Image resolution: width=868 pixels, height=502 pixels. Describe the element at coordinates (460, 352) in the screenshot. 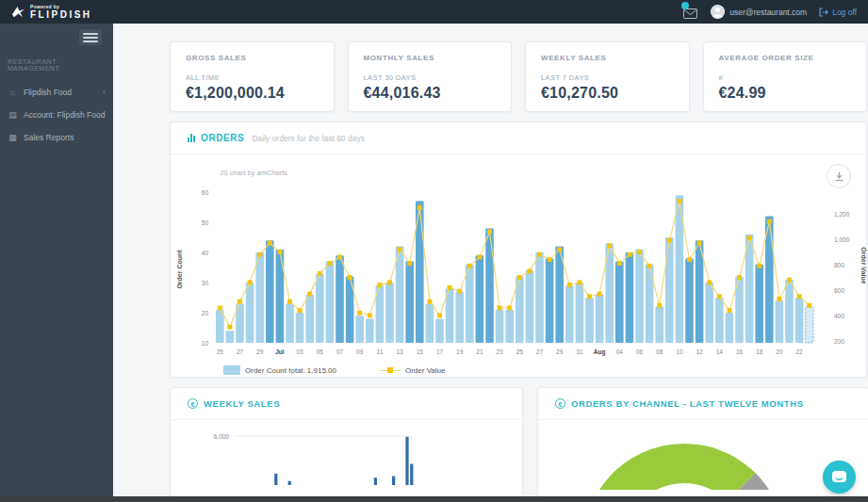

I see `svg-text: 19` at that location.